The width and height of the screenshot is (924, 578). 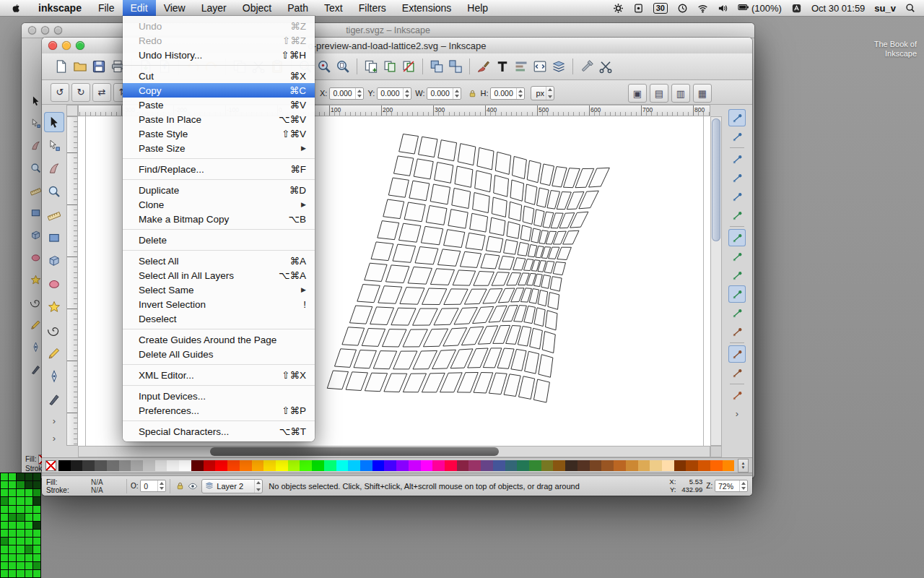 What do you see at coordinates (437, 66) in the screenshot?
I see `group-button` at bounding box center [437, 66].